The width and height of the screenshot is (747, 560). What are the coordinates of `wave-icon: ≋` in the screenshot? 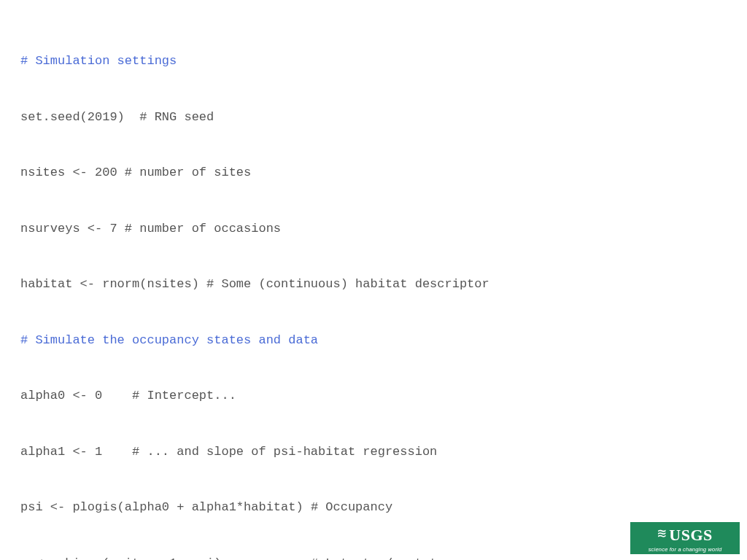 It's located at (661, 534).